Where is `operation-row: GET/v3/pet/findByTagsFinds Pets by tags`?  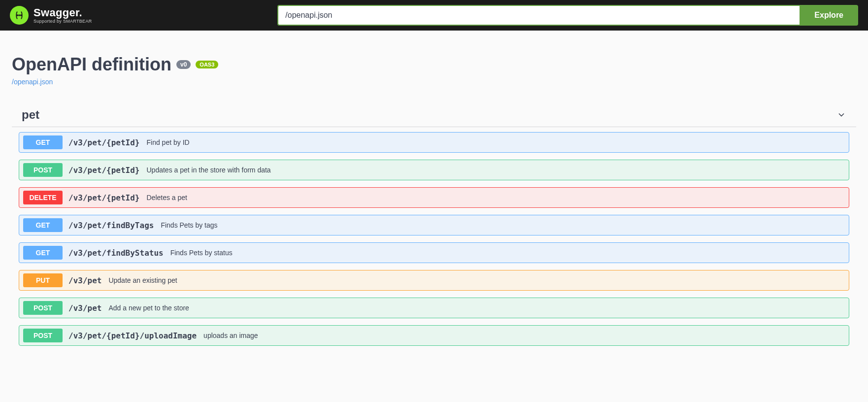 operation-row: GET/v3/pet/findByTagsFinds Pets by tags is located at coordinates (434, 225).